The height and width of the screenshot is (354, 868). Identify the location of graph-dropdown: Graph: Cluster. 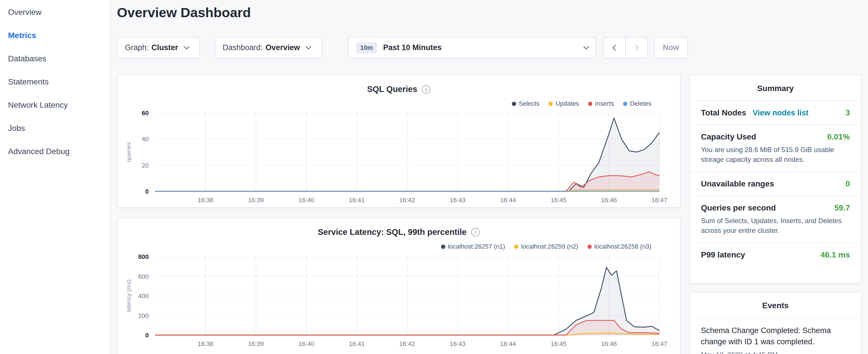
(158, 48).